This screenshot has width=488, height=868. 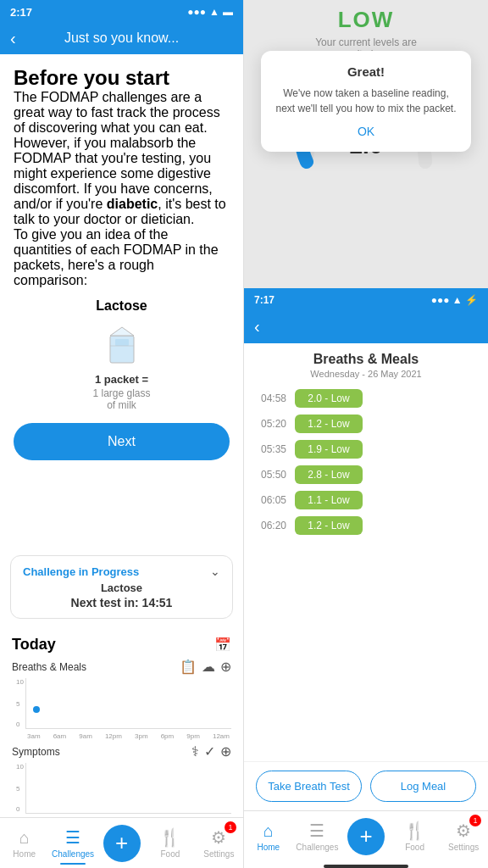 I want to click on time-right: 7:17, so click(x=264, y=300).